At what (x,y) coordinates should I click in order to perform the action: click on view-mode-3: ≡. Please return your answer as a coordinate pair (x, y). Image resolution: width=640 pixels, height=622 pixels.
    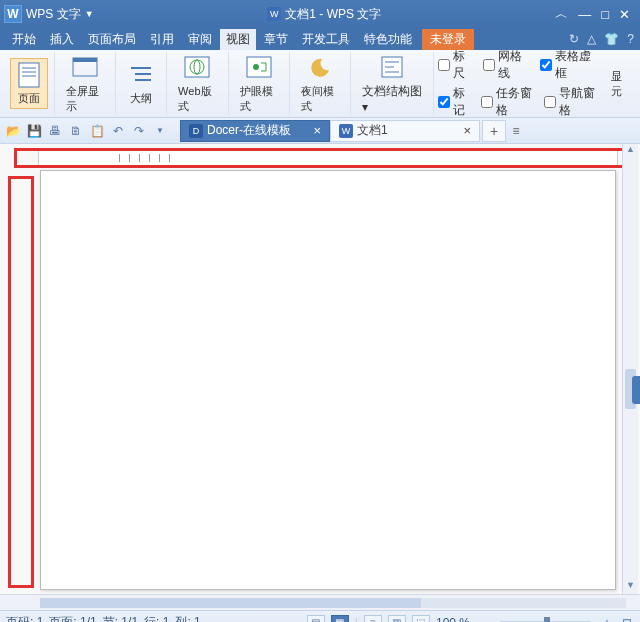
    Looking at the image, I should click on (373, 619).